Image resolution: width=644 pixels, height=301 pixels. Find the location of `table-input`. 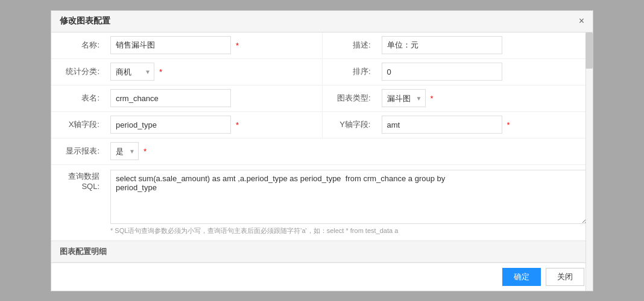

table-input is located at coordinates (171, 98).